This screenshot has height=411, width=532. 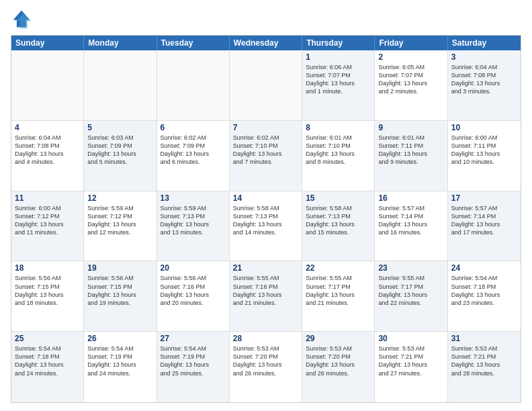 What do you see at coordinates (484, 128) in the screenshot?
I see `day-number: 10` at bounding box center [484, 128].